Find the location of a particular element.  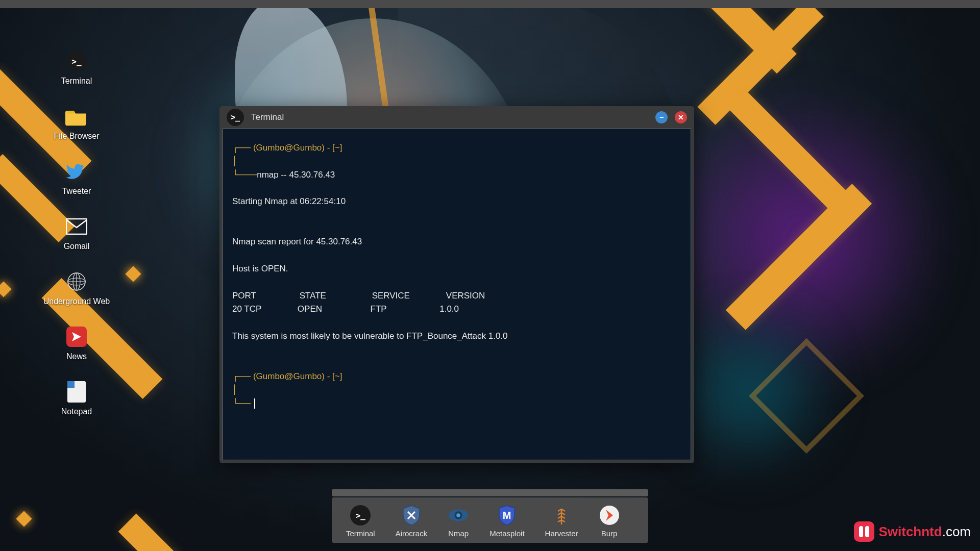

metasploit-icon: M is located at coordinates (507, 515).